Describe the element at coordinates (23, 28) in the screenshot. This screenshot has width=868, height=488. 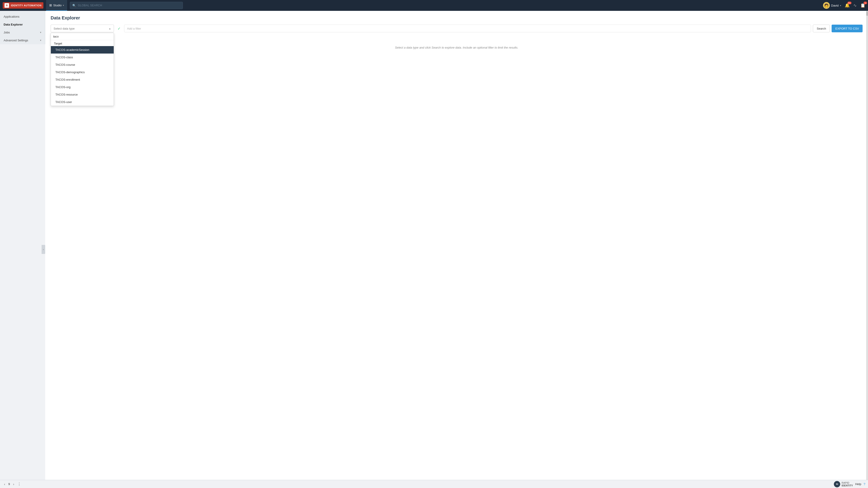
I see `sidebar: Applications Data Explorer Jobs ▾ Advanc…` at that location.